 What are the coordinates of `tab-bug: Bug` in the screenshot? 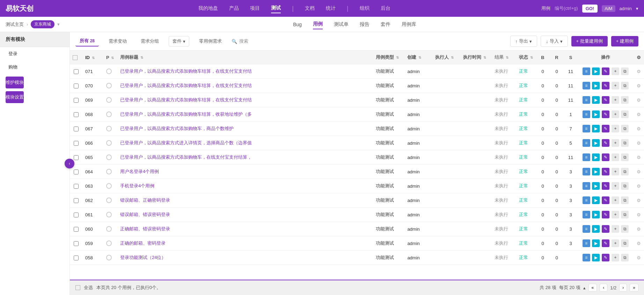 It's located at (298, 24).